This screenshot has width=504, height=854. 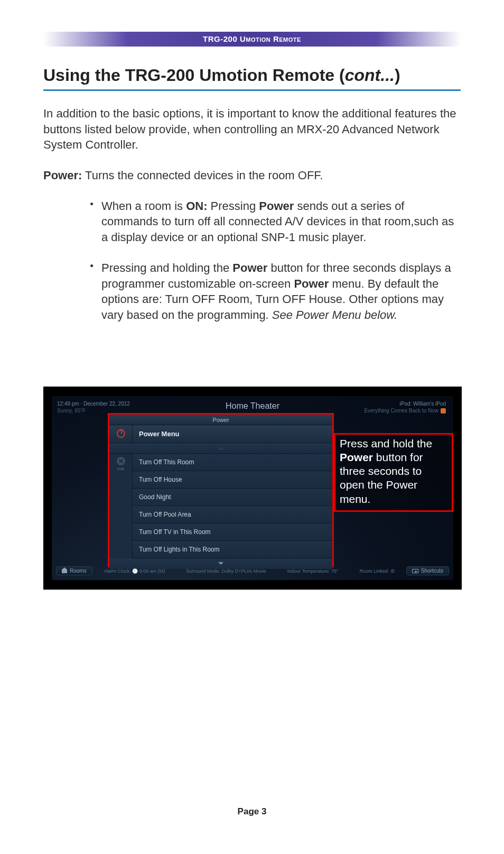 What do you see at coordinates (197, 206) in the screenshot?
I see `b1-b: ON:` at bounding box center [197, 206].